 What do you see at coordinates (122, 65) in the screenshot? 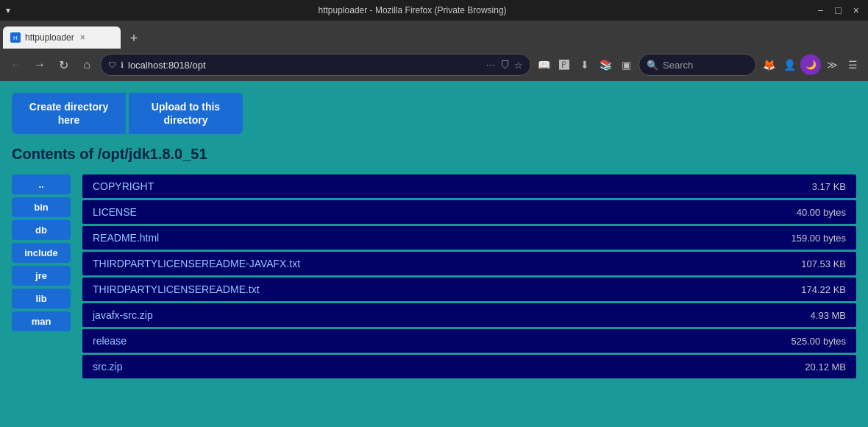
I see `lock-icon: ℹ` at bounding box center [122, 65].